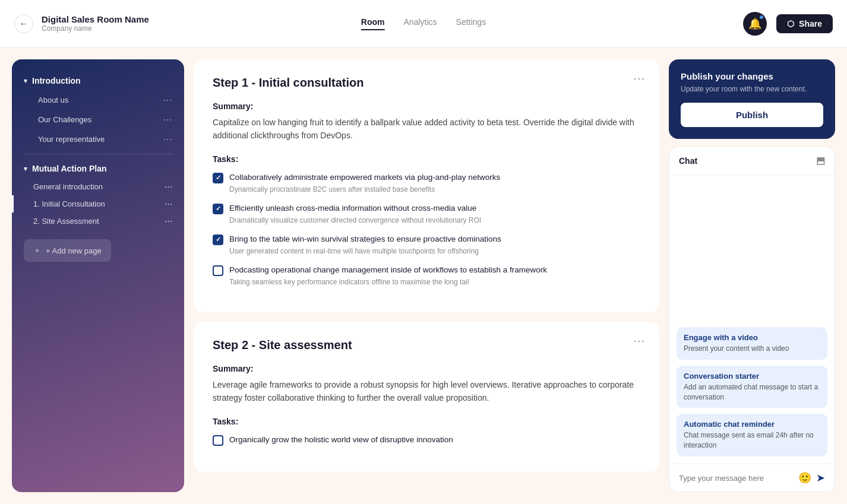 The width and height of the screenshot is (847, 504). Describe the element at coordinates (98, 110) in the screenshot. I see `sidebar-section-introduction: ▾ Introduction About us ⋯ Our Challenges…` at that location.